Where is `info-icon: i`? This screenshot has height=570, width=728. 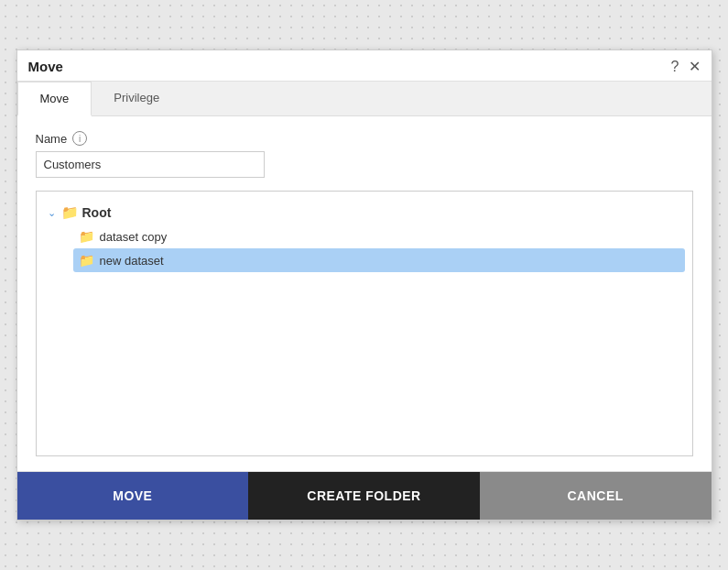
info-icon: i is located at coordinates (80, 138).